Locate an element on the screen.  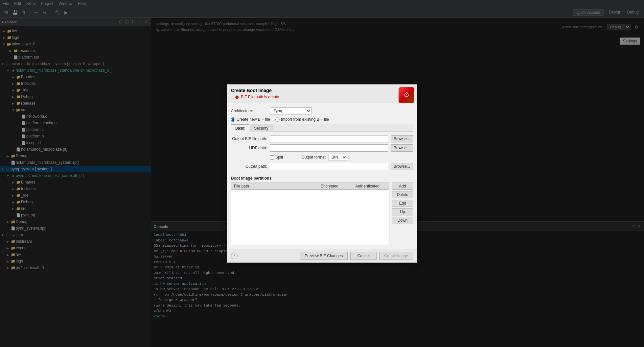
output-path-label: Output path: is located at coordinates (249, 166).